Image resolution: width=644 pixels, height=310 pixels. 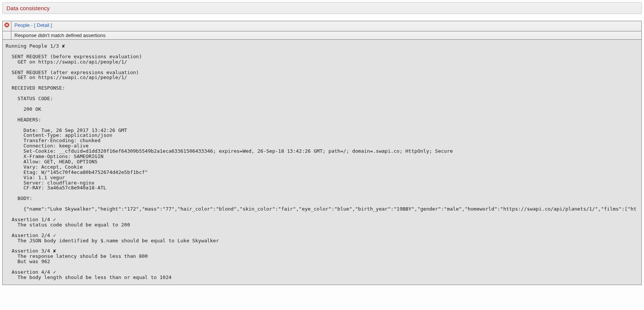 What do you see at coordinates (327, 36) in the screenshot?
I see `result-message: Response didn't match defined assertions` at bounding box center [327, 36].